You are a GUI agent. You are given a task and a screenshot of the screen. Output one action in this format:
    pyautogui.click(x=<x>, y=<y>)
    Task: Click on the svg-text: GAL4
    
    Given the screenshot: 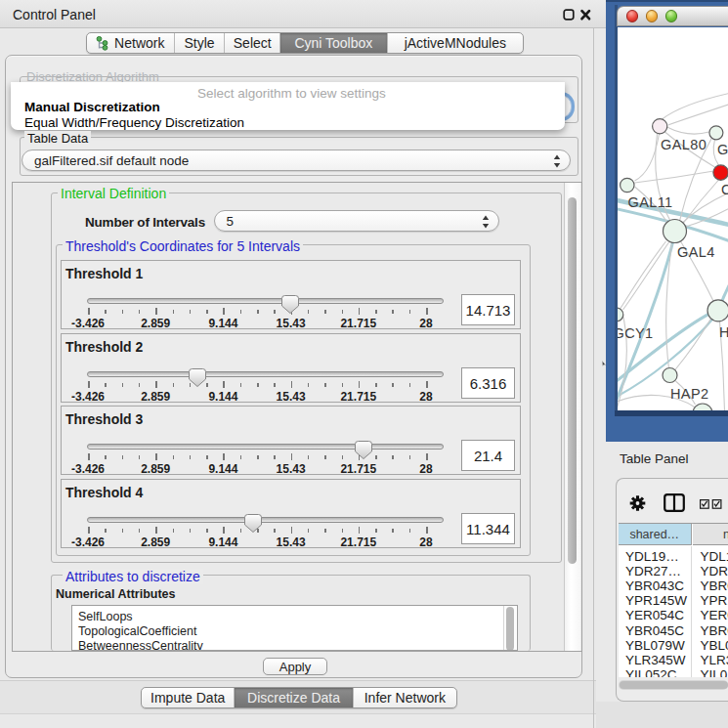 What is the action you would take?
    pyautogui.click(x=696, y=252)
    